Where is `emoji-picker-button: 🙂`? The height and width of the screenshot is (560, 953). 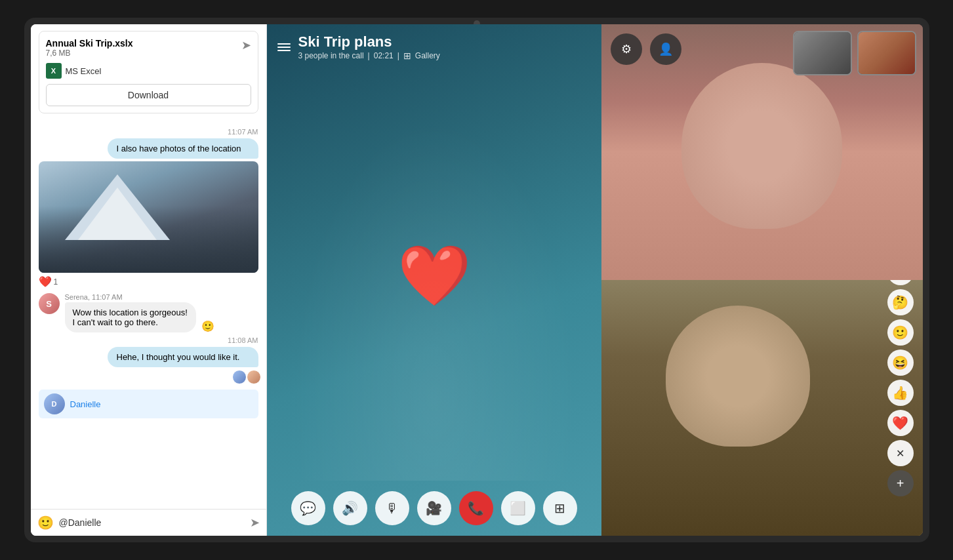
emoji-picker-button: 🙂 is located at coordinates (46, 523).